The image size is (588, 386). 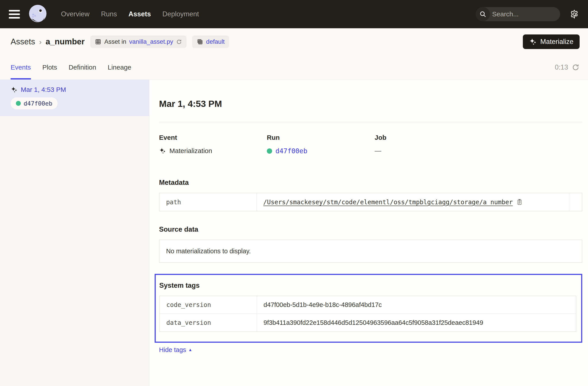 What do you see at coordinates (65, 42) in the screenshot?
I see `page-title: a_number` at bounding box center [65, 42].